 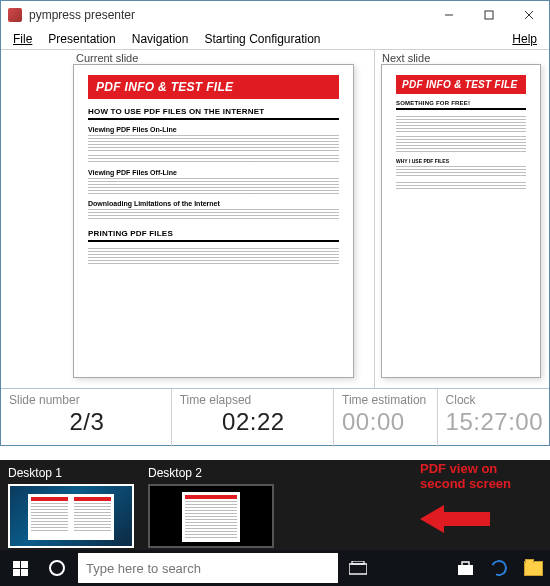 I want to click on status-clock: Clock 15:27:00, so click(x=494, y=418).